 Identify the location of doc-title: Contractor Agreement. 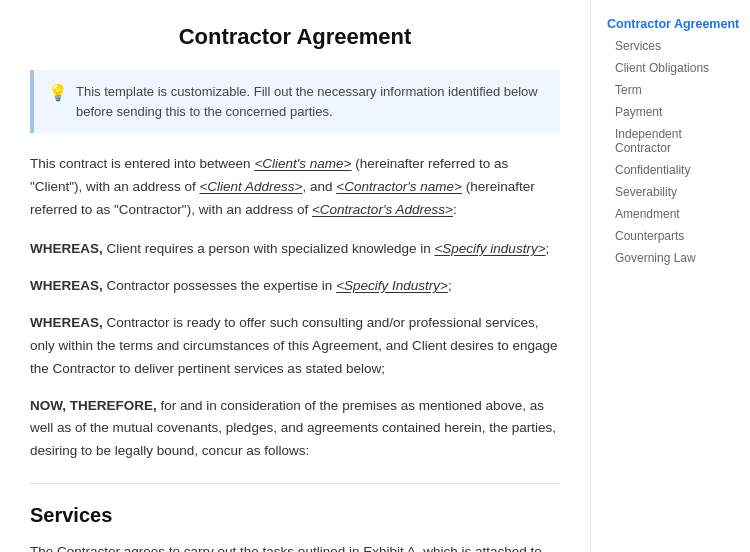
(295, 37).